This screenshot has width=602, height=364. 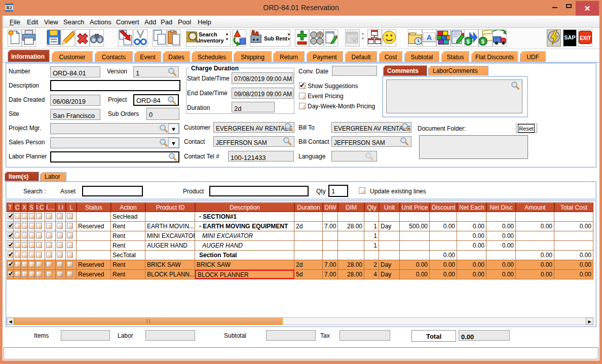 I want to click on svg-text: A, so click(x=429, y=37).